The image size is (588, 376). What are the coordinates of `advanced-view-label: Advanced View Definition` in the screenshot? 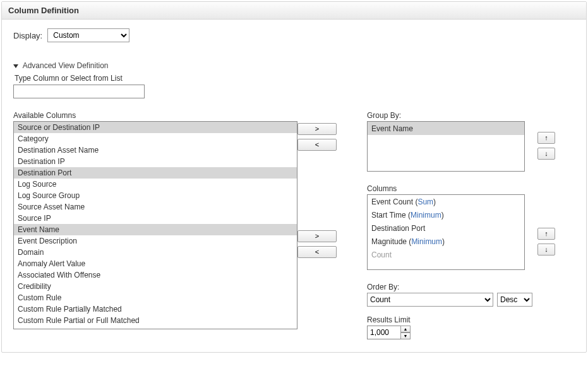 It's located at (66, 66).